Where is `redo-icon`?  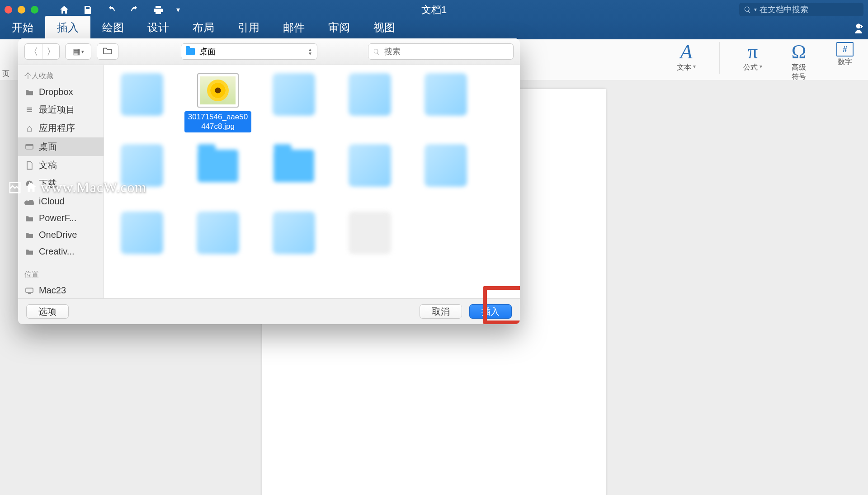 redo-icon is located at coordinates (135, 10).